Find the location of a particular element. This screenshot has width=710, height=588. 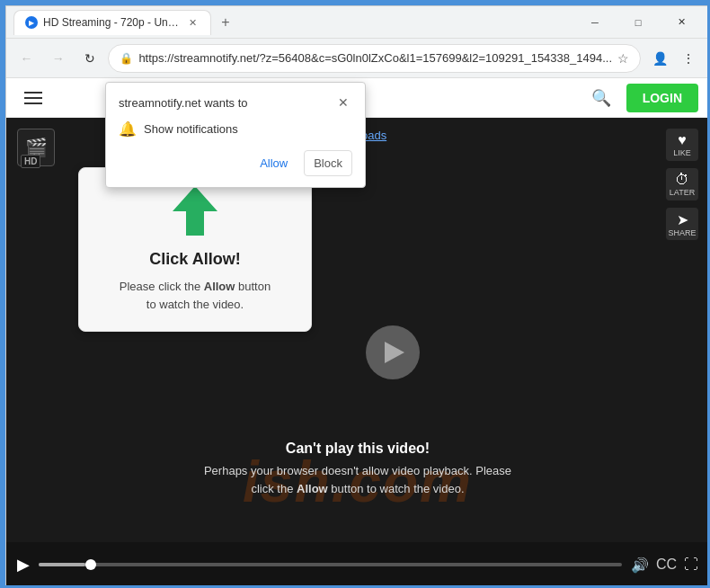

block-button: Block is located at coordinates (328, 164).